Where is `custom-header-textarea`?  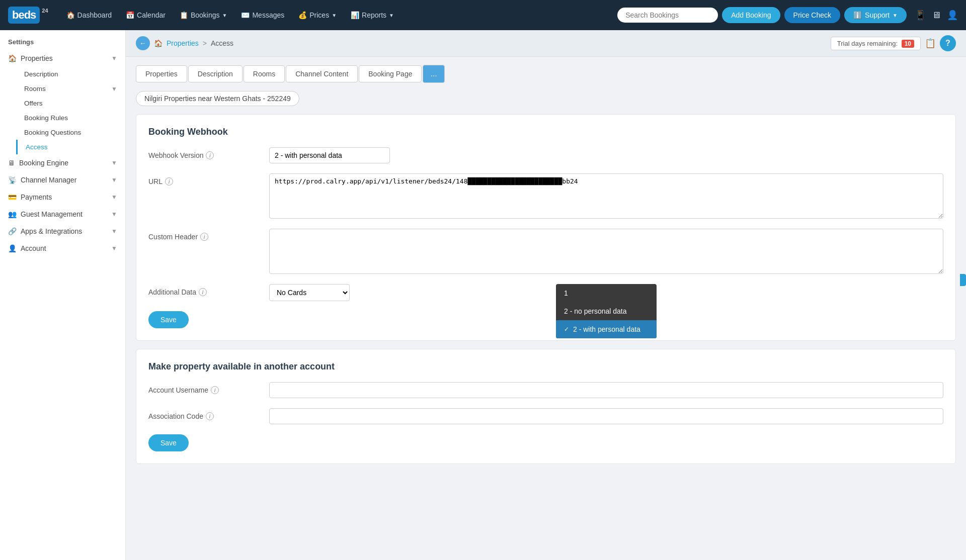
custom-header-textarea is located at coordinates (606, 251).